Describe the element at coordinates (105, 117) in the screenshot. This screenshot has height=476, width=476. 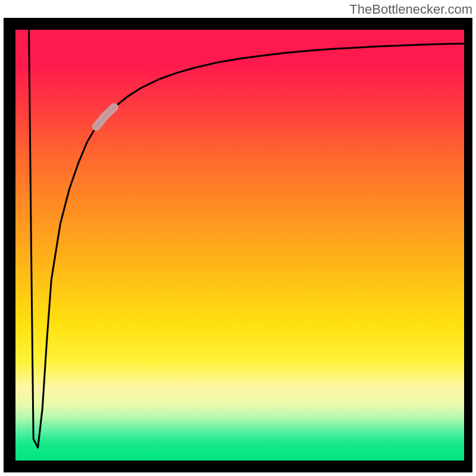
I see `bottleneck-curve-highlight` at that location.